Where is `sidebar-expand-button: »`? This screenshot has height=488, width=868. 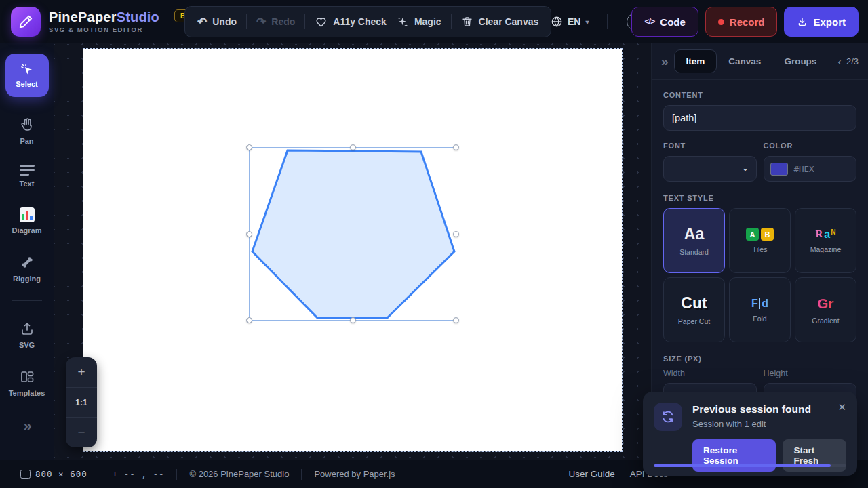
sidebar-expand-button: » is located at coordinates (26, 426).